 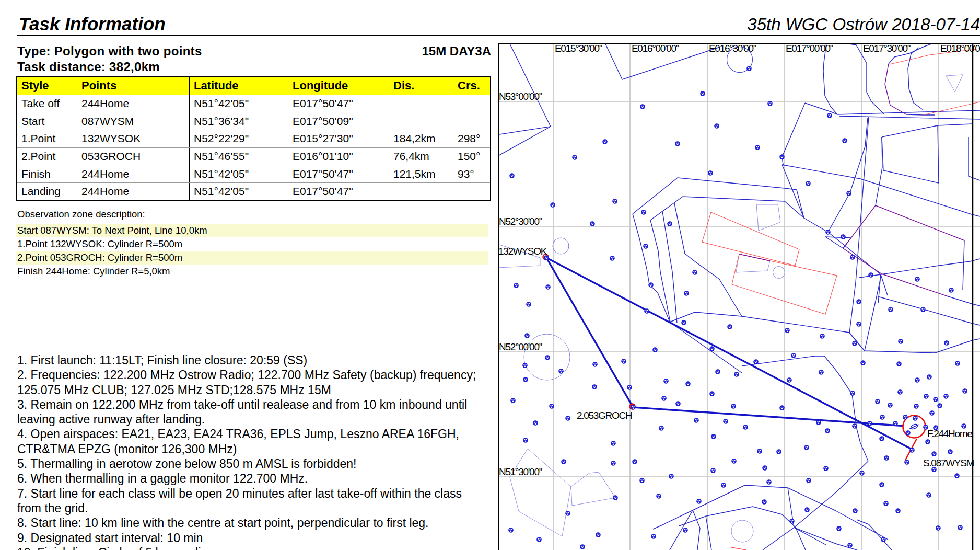 I want to click on svg-text: E017°00'00", so click(x=810, y=48).